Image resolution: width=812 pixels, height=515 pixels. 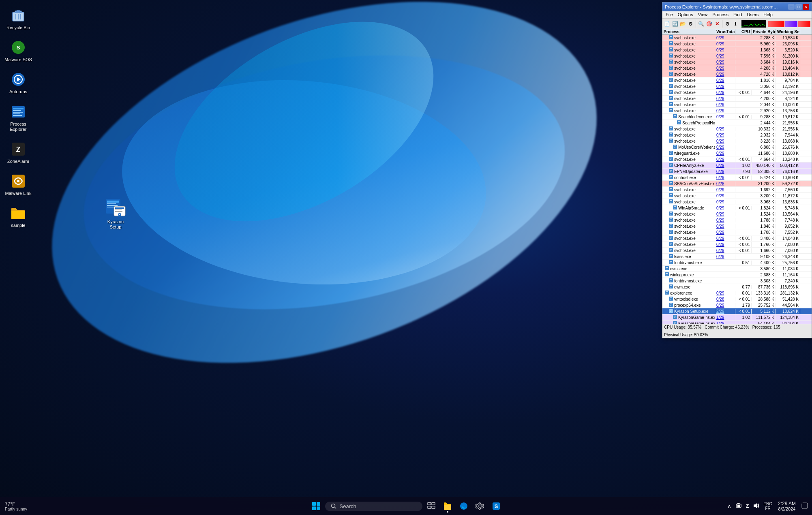 What do you see at coordinates (737, 238) in the screenshot?
I see `table-row: svchost.exe0/29< 0.013,400 K14,048 K` at bounding box center [737, 238].